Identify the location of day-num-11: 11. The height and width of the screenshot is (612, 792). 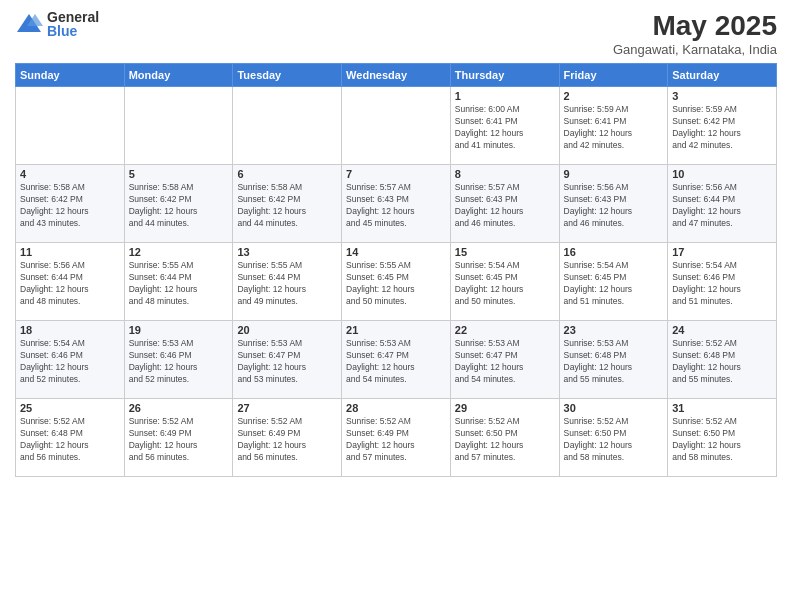
(70, 252).